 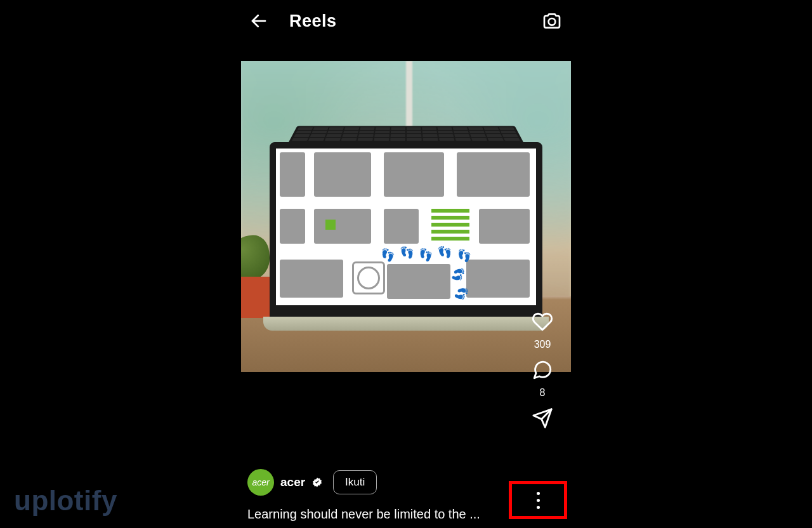 I want to click on heart-icon, so click(x=542, y=322).